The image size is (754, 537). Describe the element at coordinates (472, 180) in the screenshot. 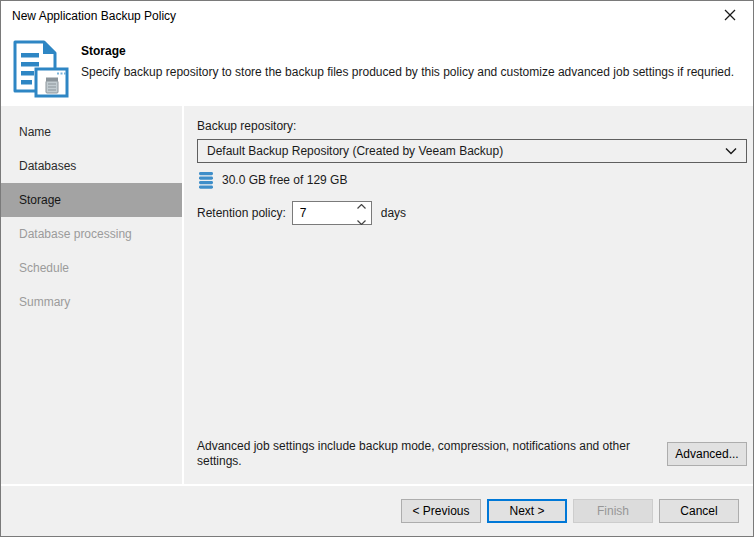

I see `free-space-row: 30.0 GB free of 129 GB` at that location.